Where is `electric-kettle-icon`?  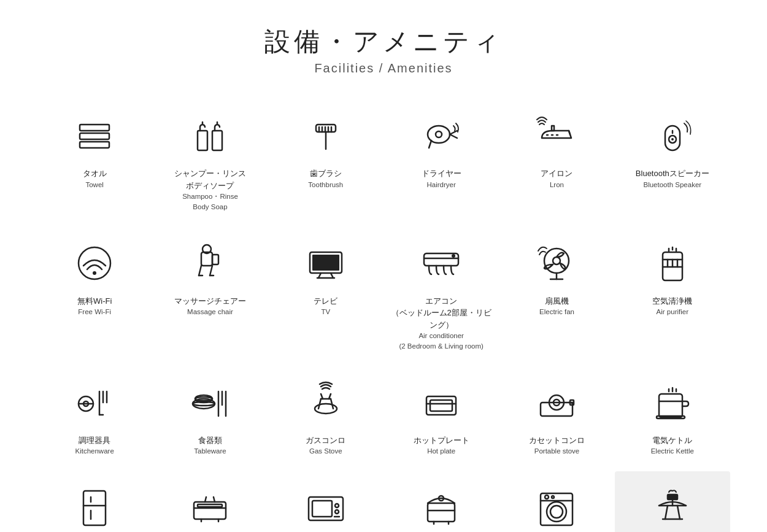 electric-kettle-icon is located at coordinates (673, 403).